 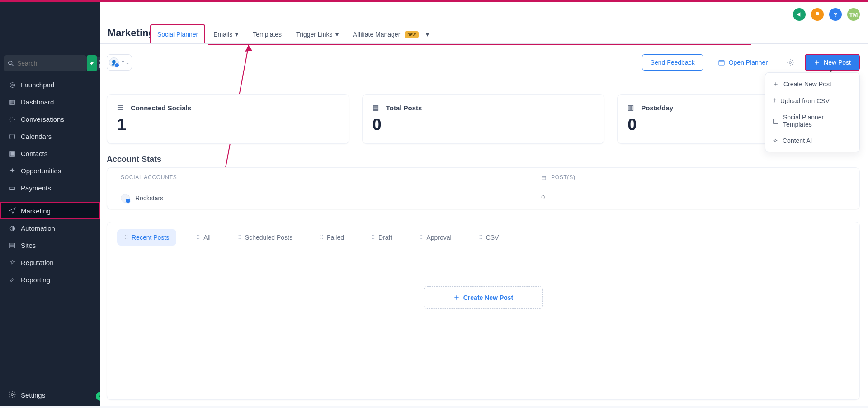 What do you see at coordinates (50, 280) in the screenshot?
I see `sidebar-item-reporting: ⬀Reporting` at bounding box center [50, 280].